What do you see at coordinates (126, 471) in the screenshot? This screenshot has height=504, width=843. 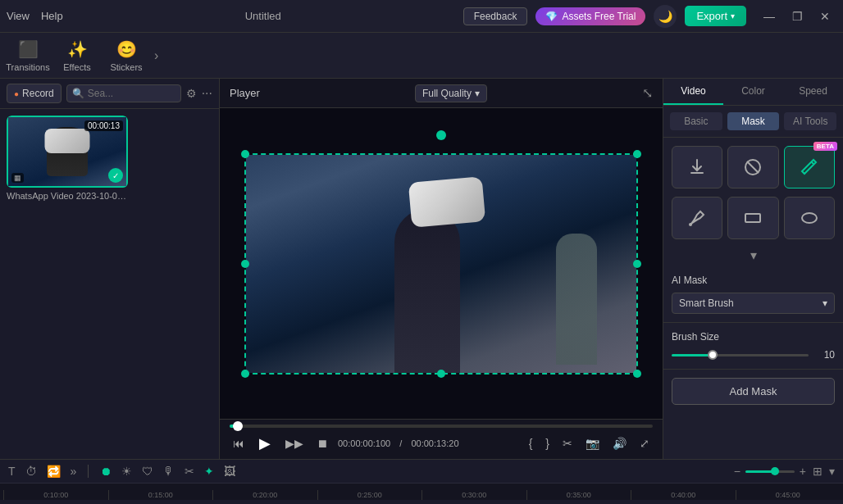 I see `timeline-brightness-btn: ☀` at bounding box center [126, 471].